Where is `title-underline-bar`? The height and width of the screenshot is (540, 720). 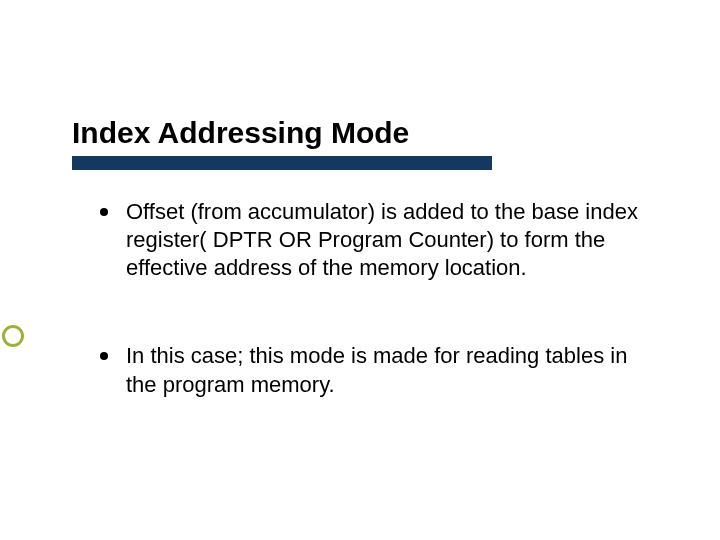
title-underline-bar is located at coordinates (282, 163).